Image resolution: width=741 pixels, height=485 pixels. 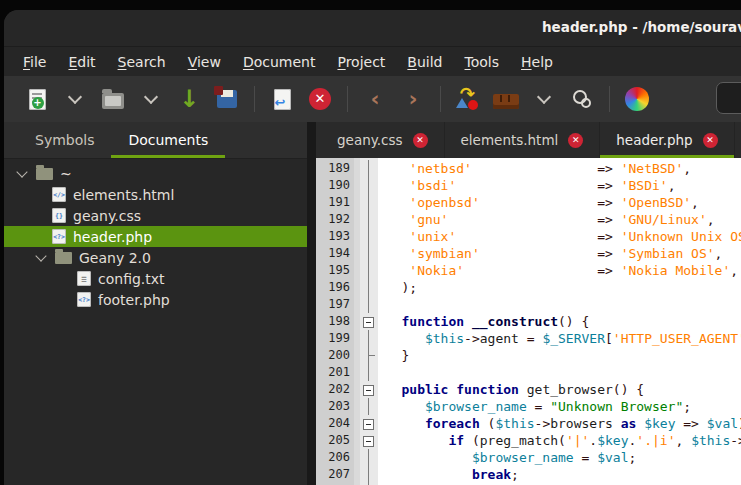 I want to click on run-button, so click(x=582, y=99).